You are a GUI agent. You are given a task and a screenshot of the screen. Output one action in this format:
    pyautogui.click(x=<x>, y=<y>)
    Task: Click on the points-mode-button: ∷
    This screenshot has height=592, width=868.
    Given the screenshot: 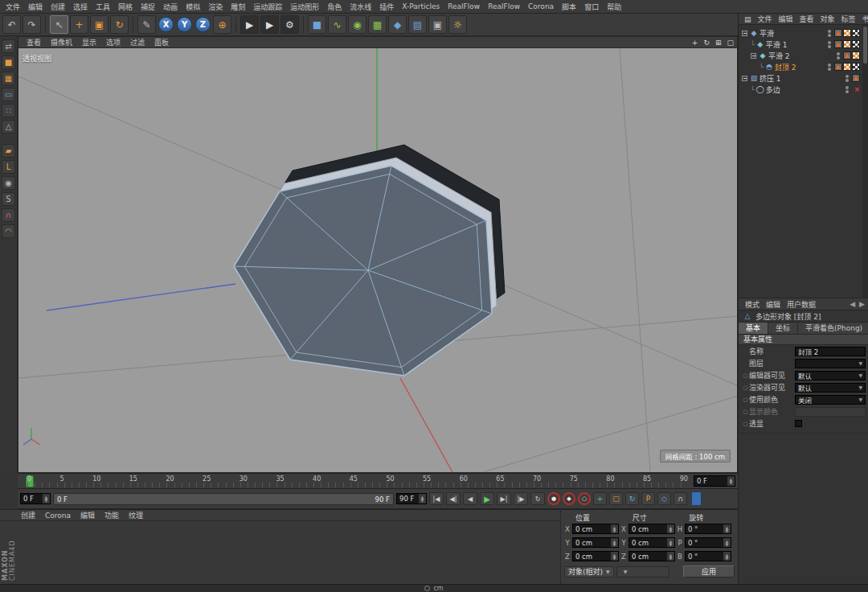 What is the action you would take?
    pyautogui.click(x=8, y=111)
    